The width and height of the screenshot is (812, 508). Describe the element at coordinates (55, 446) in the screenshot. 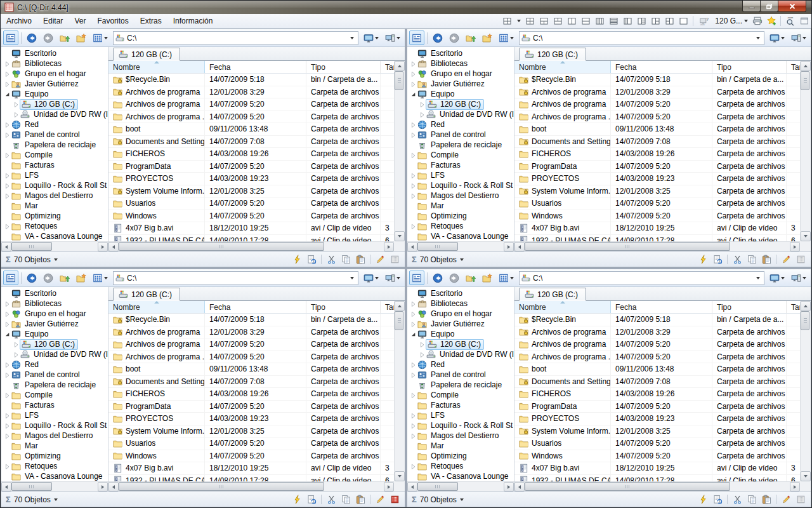

I see `tree-item-mar: Mar` at that location.